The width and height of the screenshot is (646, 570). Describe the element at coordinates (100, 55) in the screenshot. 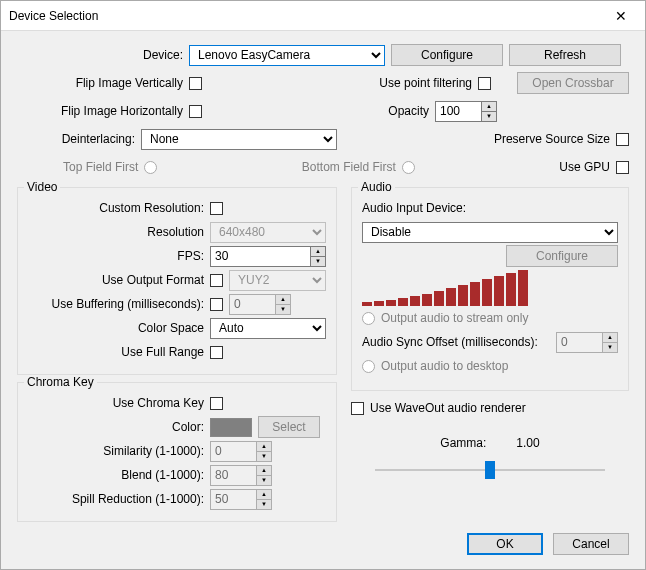

I see `device-label: Device:` at that location.